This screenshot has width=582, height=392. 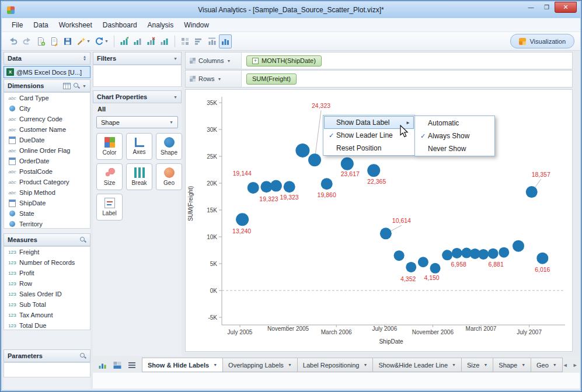 I want to click on chart-plain-button, so click(x=165, y=41).